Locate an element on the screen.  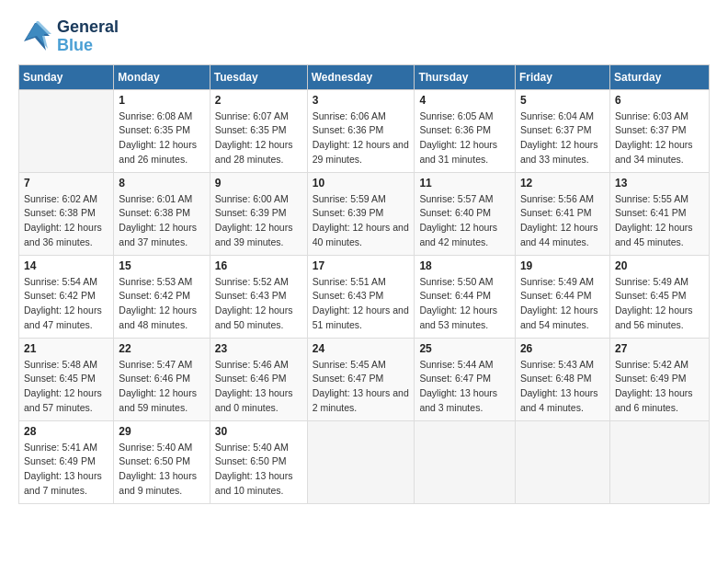
logo-wordmark: General Blue is located at coordinates (68, 37).